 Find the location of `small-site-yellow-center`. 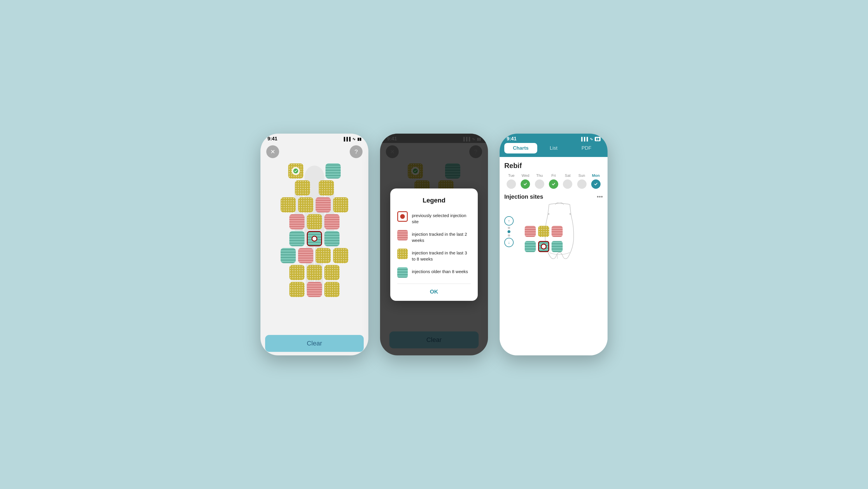

small-site-yellow-center is located at coordinates (544, 231).